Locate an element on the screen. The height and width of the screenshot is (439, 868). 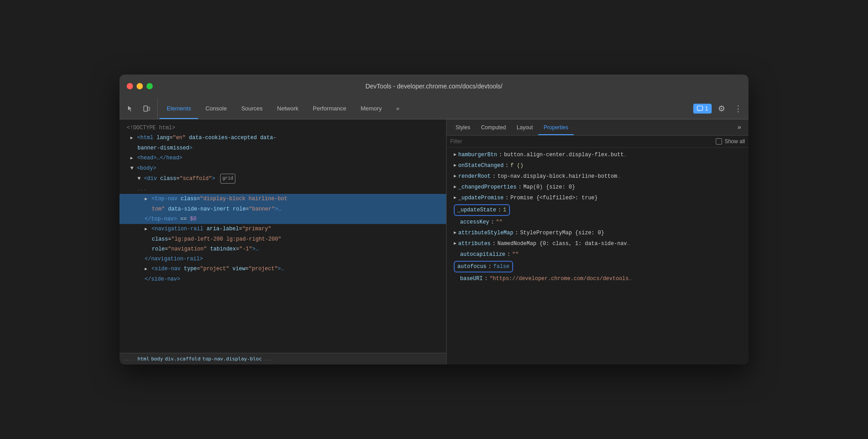
expand-arrow-topnav: ▶ is located at coordinates (146, 199).